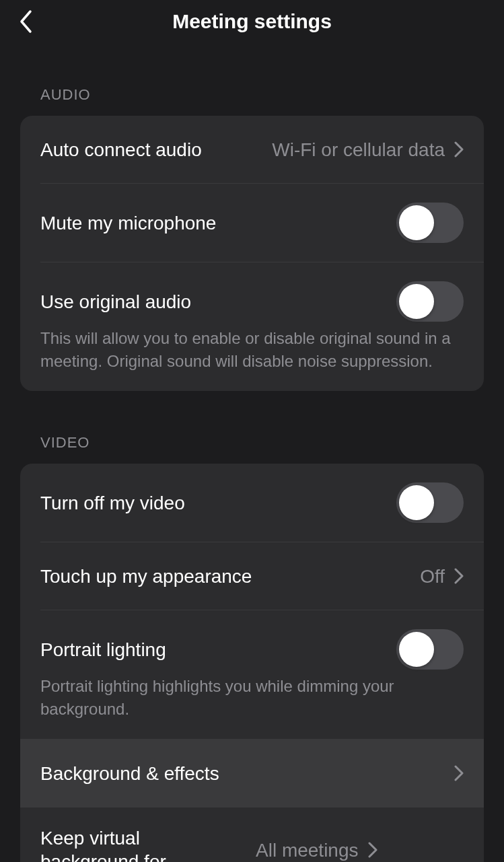 The height and width of the screenshot is (862, 504). Describe the element at coordinates (149, 149) in the screenshot. I see `label-auto-connect-audio: Auto connect audio` at that location.